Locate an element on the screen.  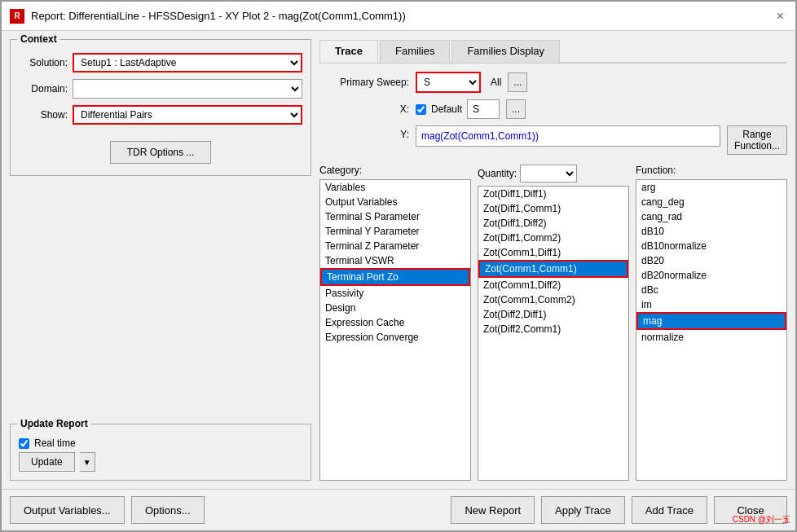
update-report-group: Update Report Real time Update ▼ is located at coordinates (161, 452).